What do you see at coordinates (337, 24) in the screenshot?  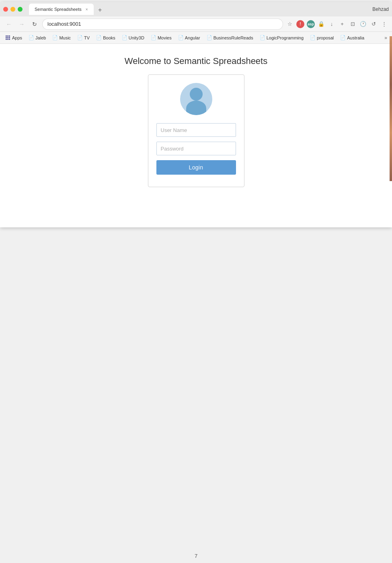 I see `address-actions: ☆ ! asp 🔒 ↓ + ⊡ 🕐 ↺ ⋮` at bounding box center [337, 24].